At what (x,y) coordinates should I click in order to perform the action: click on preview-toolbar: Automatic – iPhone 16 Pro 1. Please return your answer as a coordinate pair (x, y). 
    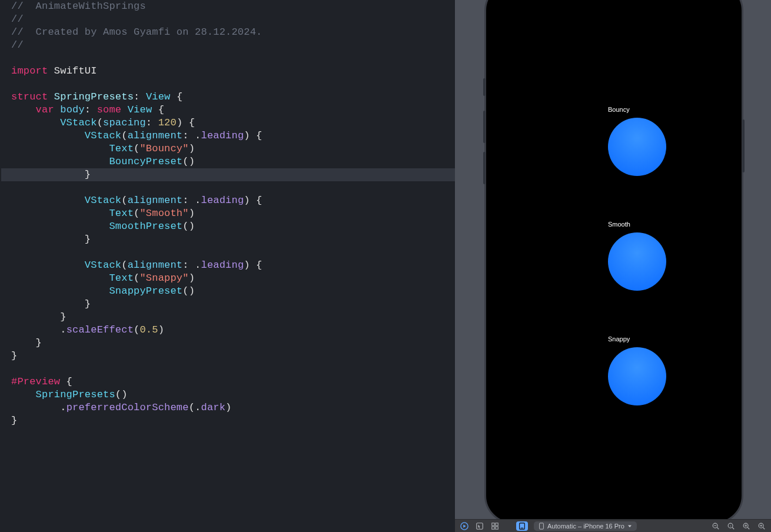
    Looking at the image, I should click on (613, 526).